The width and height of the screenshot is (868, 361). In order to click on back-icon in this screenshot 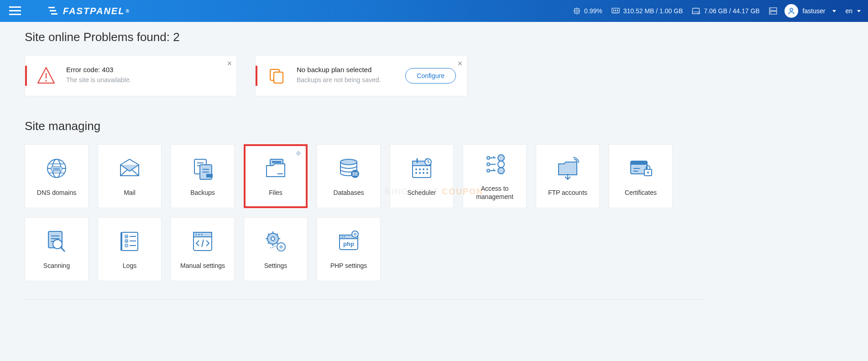, I will do `click(203, 168)`.